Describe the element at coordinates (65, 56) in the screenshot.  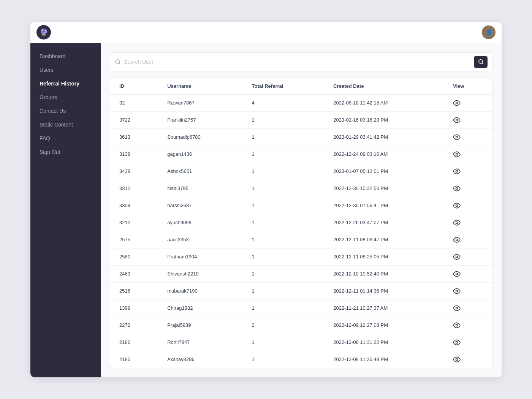
I see `sidebar-item-dashboard: Dashboard` at that location.